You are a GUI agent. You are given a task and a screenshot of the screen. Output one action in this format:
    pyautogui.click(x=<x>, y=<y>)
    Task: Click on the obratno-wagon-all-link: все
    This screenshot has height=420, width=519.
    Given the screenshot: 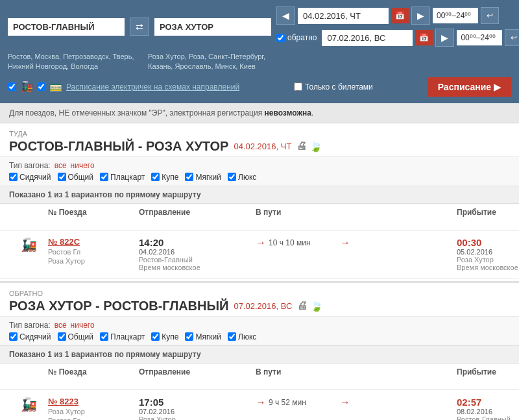 What is the action you would take?
    pyautogui.click(x=61, y=325)
    